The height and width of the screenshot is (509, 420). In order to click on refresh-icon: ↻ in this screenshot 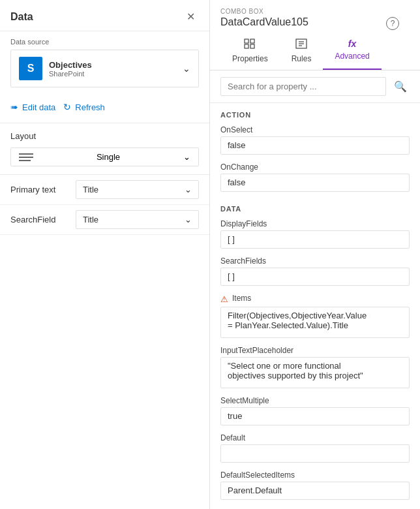, I will do `click(67, 107)`.